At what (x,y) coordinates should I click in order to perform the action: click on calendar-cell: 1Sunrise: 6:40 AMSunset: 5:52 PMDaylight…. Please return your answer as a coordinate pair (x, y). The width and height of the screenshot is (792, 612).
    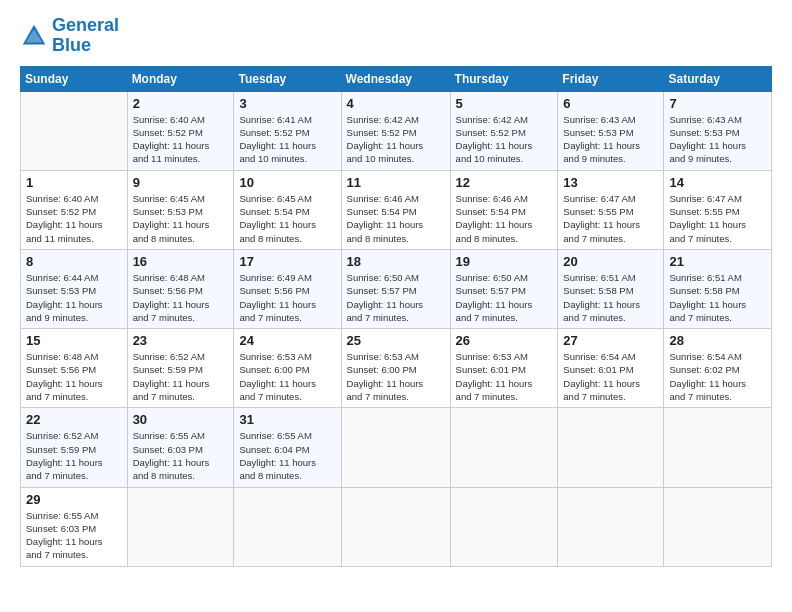
    Looking at the image, I should click on (74, 210).